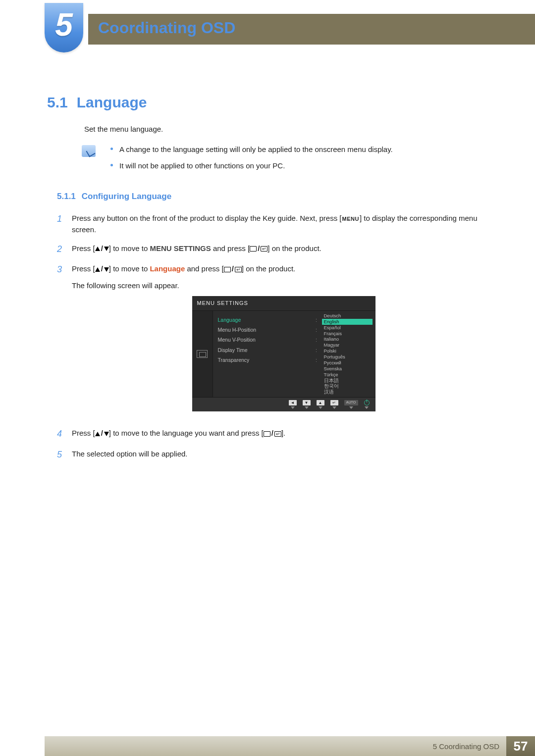 The height and width of the screenshot is (756, 535). Describe the element at coordinates (271, 102) in the screenshot. I see `section-heading: 5.1Language` at that location.